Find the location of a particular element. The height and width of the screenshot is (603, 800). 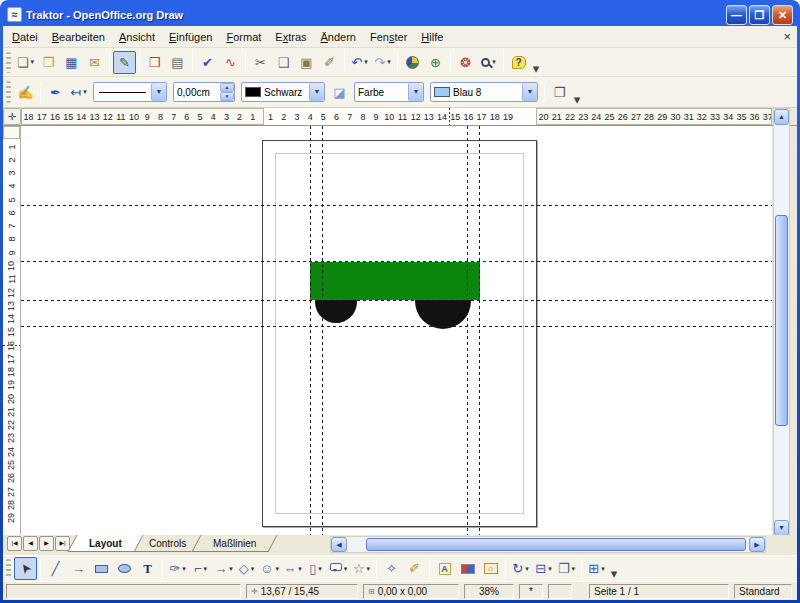

line-style-select: ▼ is located at coordinates (130, 92).